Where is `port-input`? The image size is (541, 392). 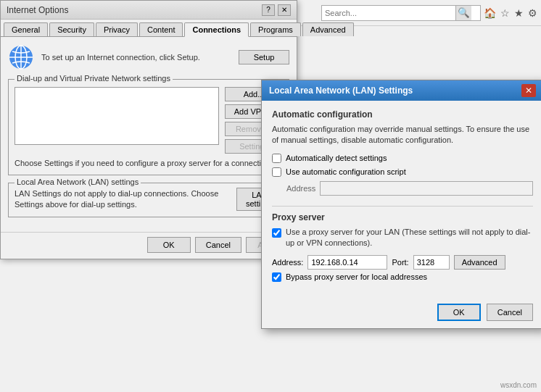
port-input is located at coordinates (431, 262).